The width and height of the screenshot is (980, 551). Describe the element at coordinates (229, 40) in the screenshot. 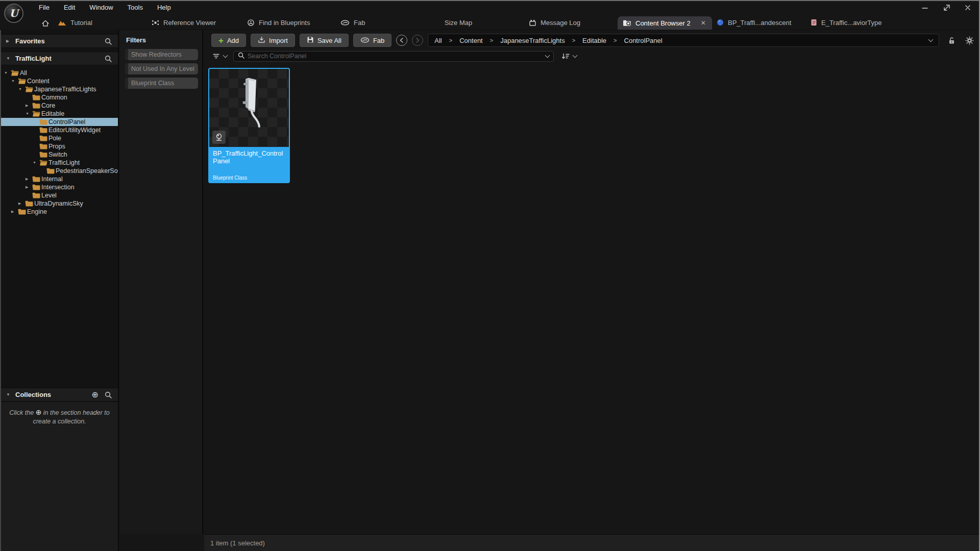

I see `add-button: + Add` at that location.